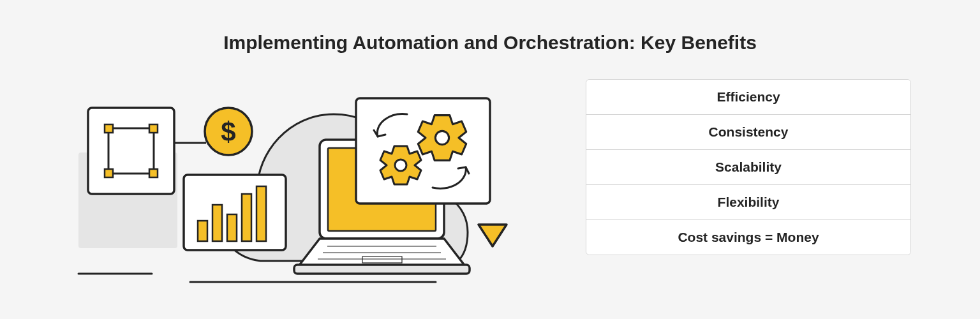 This screenshot has height=319, width=980. Describe the element at coordinates (490, 43) in the screenshot. I see `slide-title: Implementing Automation and Orchestratio…` at that location.